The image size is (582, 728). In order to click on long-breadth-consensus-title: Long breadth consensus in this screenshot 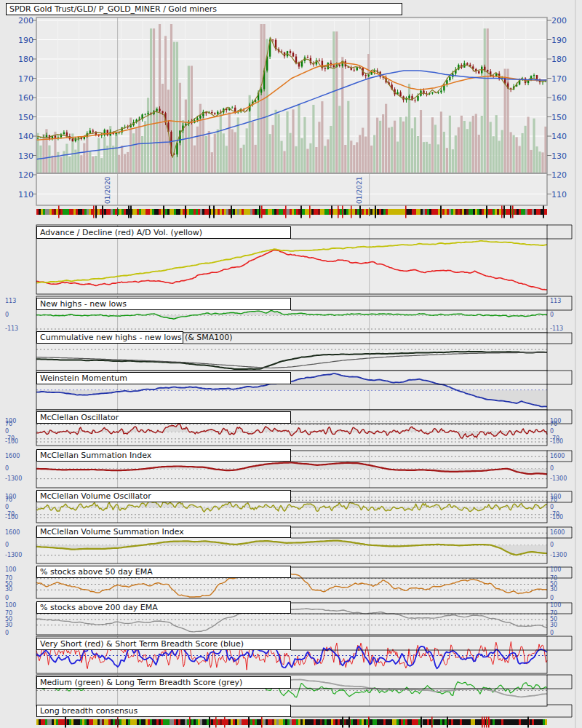, I will do `click(89, 711)`.